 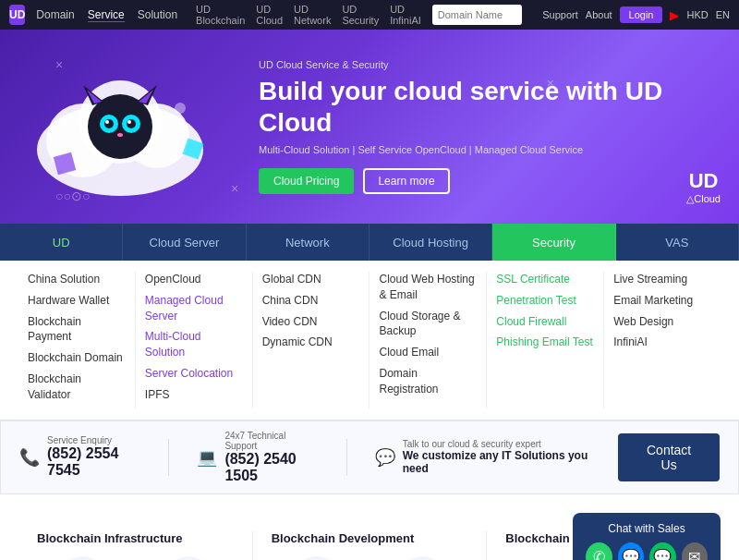 I want to click on service-nav-ud: UD, so click(x=61, y=242).